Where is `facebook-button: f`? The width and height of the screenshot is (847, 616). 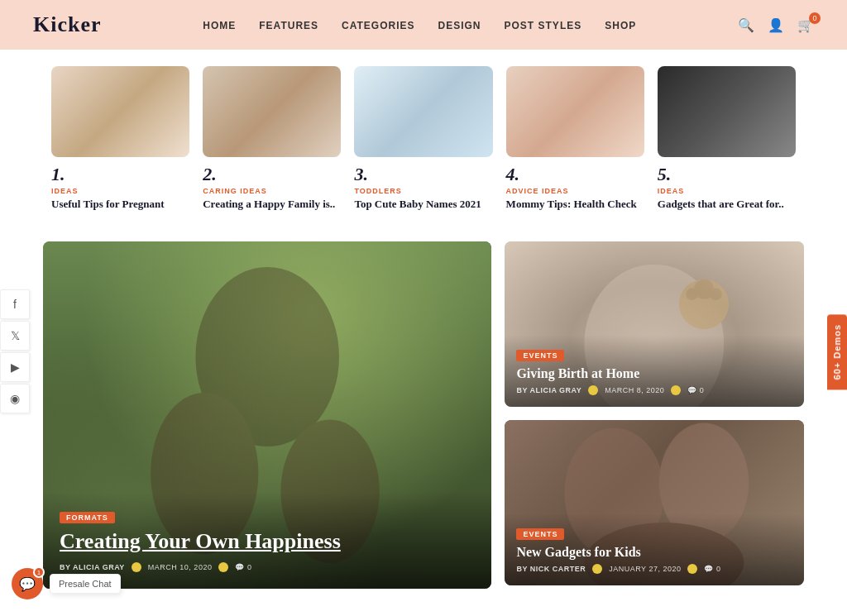 facebook-button: f is located at coordinates (15, 304).